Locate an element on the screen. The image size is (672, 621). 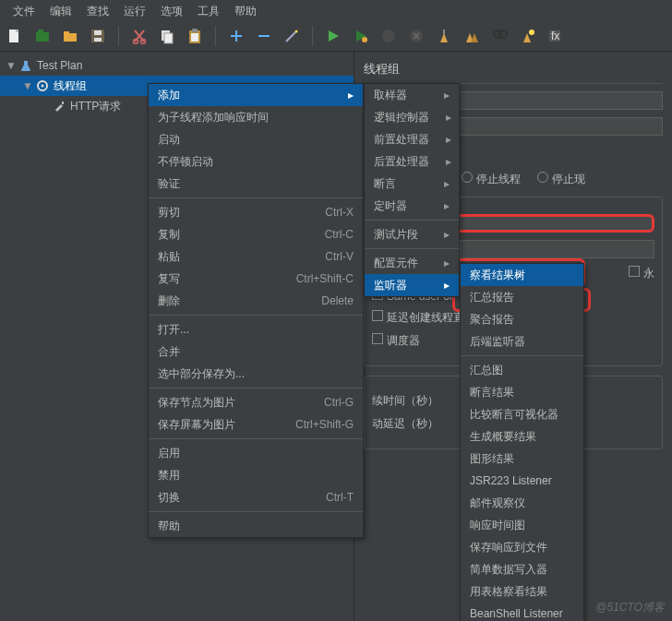
ctx-save-selection: 选中部分保存为... is located at coordinates (256, 374).